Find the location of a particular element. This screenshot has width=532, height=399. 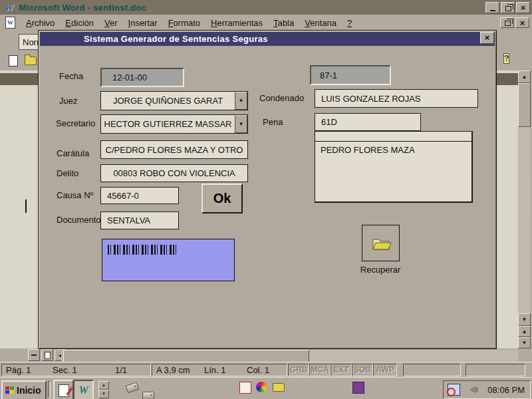

status-position: A 3,9 cm is located at coordinates (173, 370).